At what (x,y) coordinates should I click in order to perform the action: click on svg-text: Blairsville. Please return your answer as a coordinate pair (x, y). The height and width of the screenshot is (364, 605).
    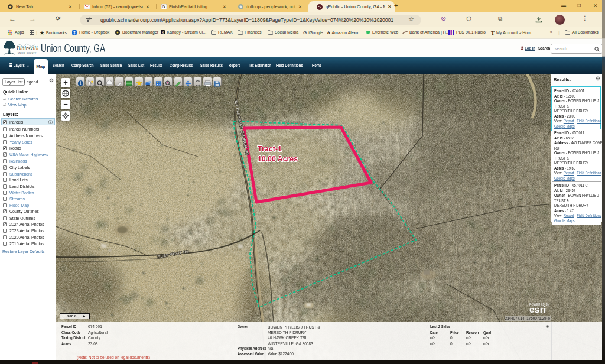
    Looking at the image, I should click on (27, 48).